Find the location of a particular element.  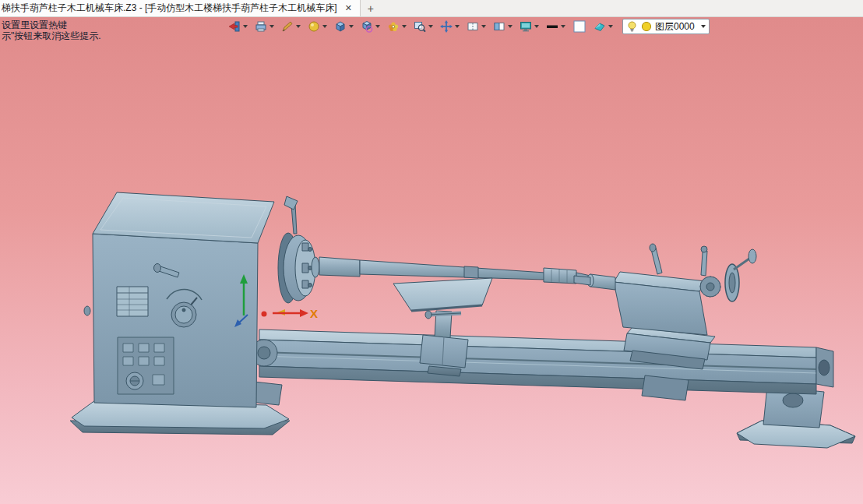

hint-line-1: 设置里设置热键 is located at coordinates (51, 25).